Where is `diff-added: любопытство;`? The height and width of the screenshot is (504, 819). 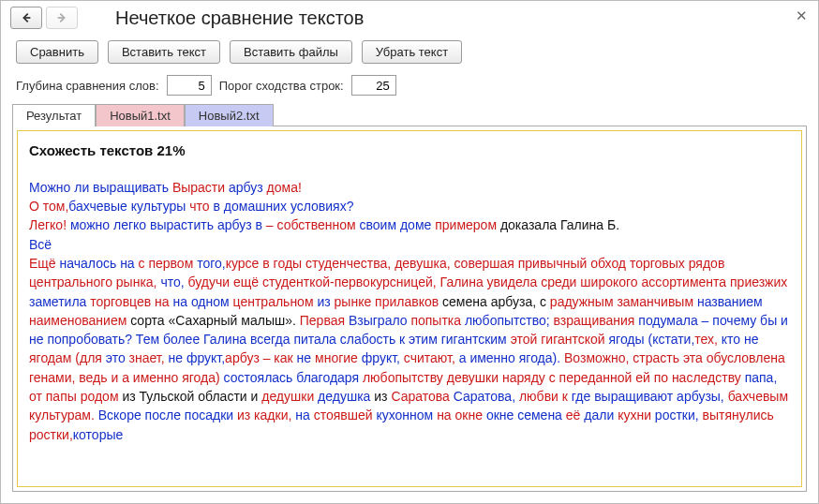
diff-added: любопытство; is located at coordinates (510, 320).